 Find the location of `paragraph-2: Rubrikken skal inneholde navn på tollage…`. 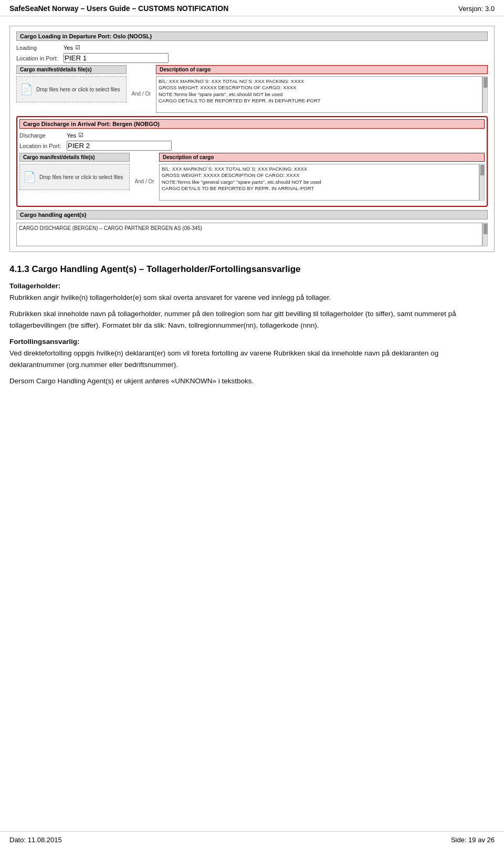

paragraph-2: Rubrikken skal inneholde navn på tollage… is located at coordinates (252, 319).